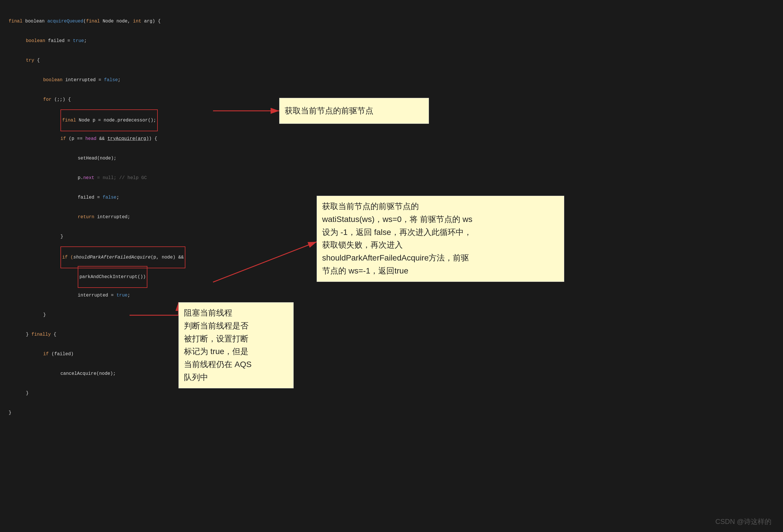  What do you see at coordinates (236, 345) in the screenshot?
I see `annotation-3: 阻塞当前线程判断当前线程是否被打断，设置打断标记为 true，但是当前线程仍在 …` at bounding box center [236, 345].